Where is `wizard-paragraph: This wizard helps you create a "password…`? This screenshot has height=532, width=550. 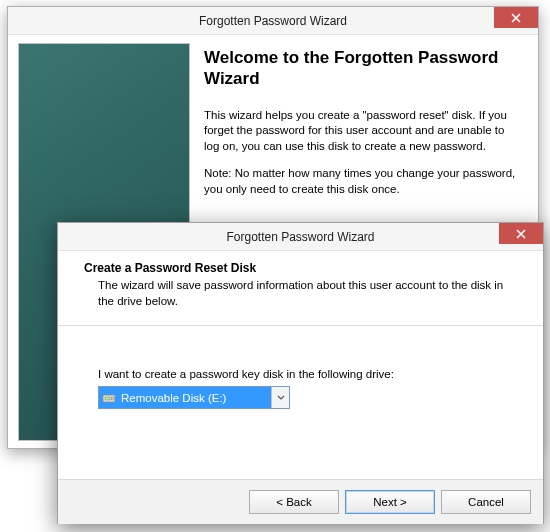 wizard-paragraph: This wizard helps you create a "password… is located at coordinates (363, 132).